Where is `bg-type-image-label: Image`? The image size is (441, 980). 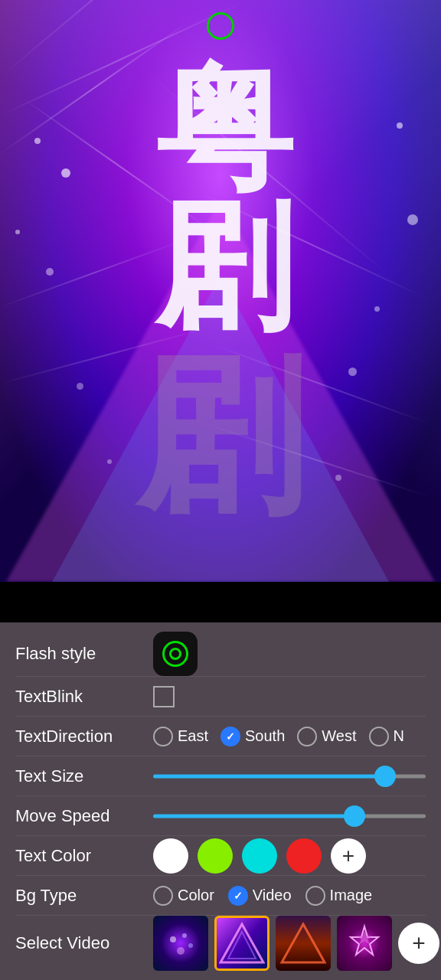
bg-type-image-label: Image is located at coordinates (351, 896).